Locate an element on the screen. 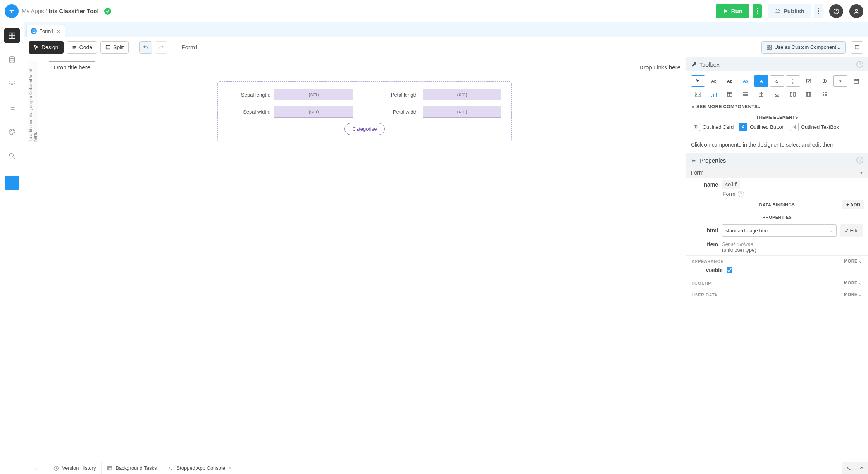 The height and width of the screenshot is (474, 868). rail-settings is located at coordinates (12, 84).